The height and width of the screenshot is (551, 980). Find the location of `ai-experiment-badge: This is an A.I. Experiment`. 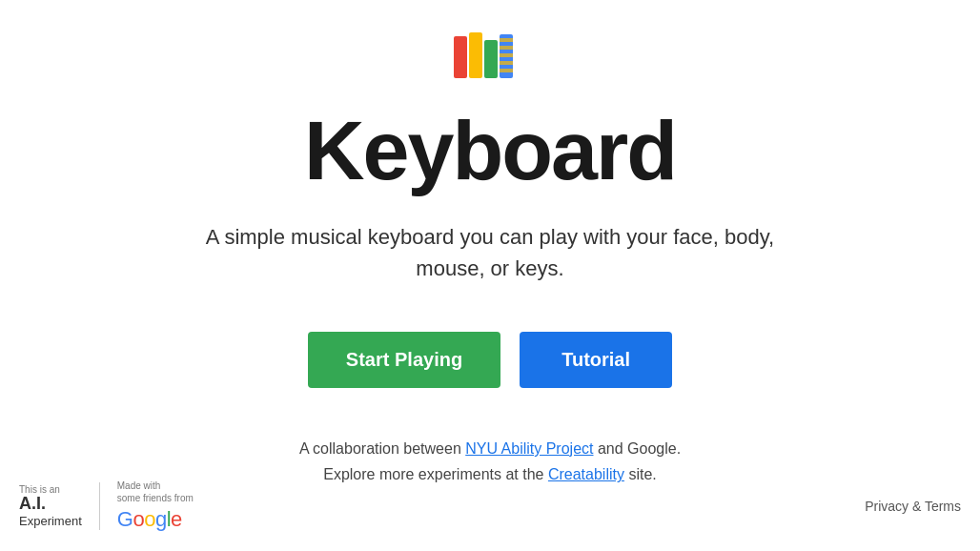

ai-experiment-badge: This is an A.I. Experiment is located at coordinates (51, 506).